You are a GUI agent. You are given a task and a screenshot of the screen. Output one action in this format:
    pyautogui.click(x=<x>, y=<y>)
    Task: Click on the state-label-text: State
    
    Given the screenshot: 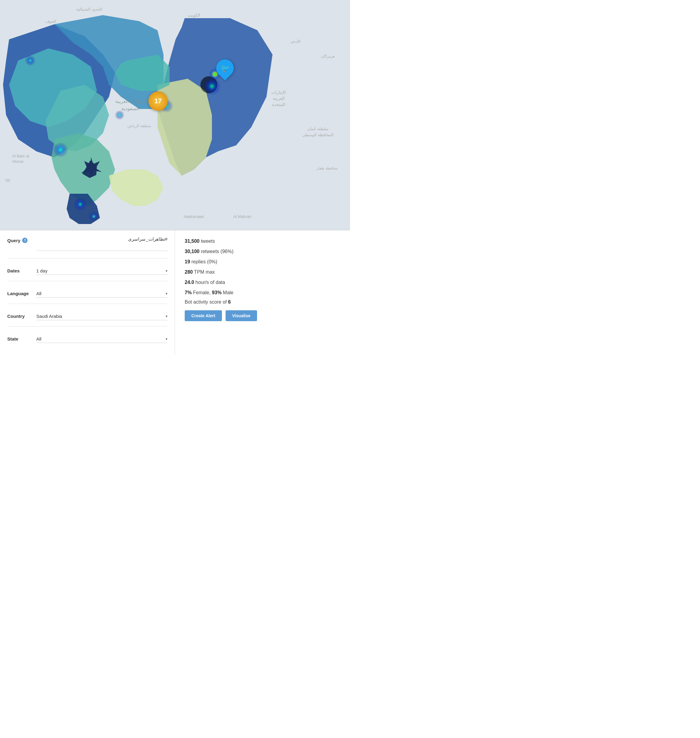 What is the action you would take?
    pyautogui.click(x=13, y=339)
    